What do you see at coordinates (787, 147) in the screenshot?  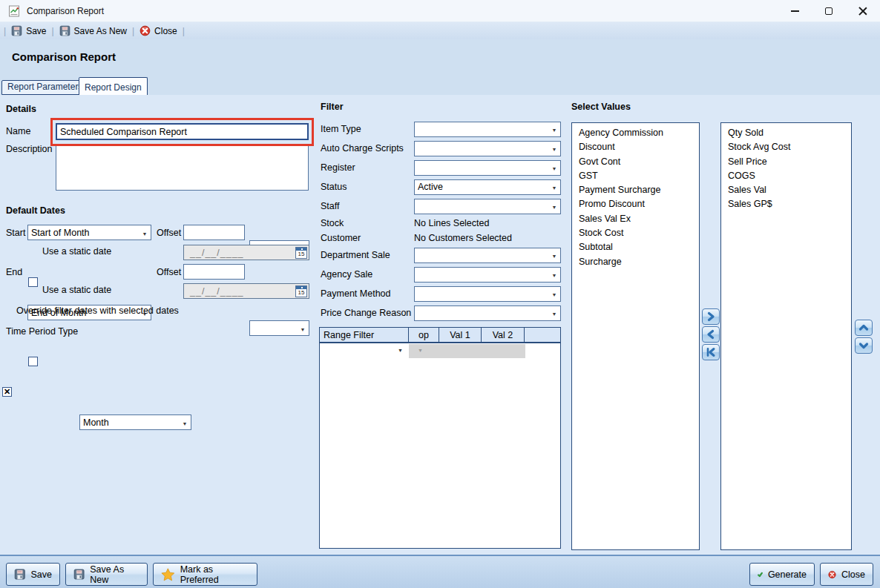 I see `list-item: Stock Avg Cost` at bounding box center [787, 147].